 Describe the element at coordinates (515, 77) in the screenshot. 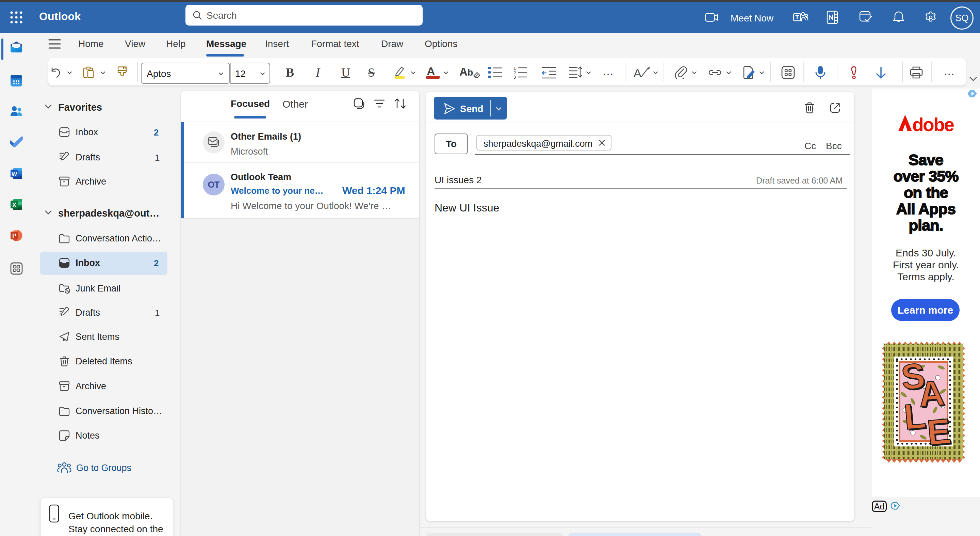

I see `svg-text: 3` at that location.